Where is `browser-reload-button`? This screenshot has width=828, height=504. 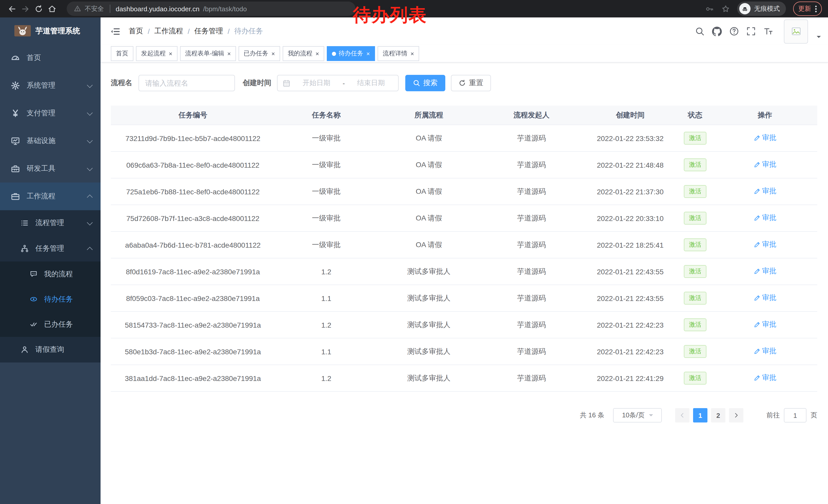
browser-reload-button is located at coordinates (38, 9).